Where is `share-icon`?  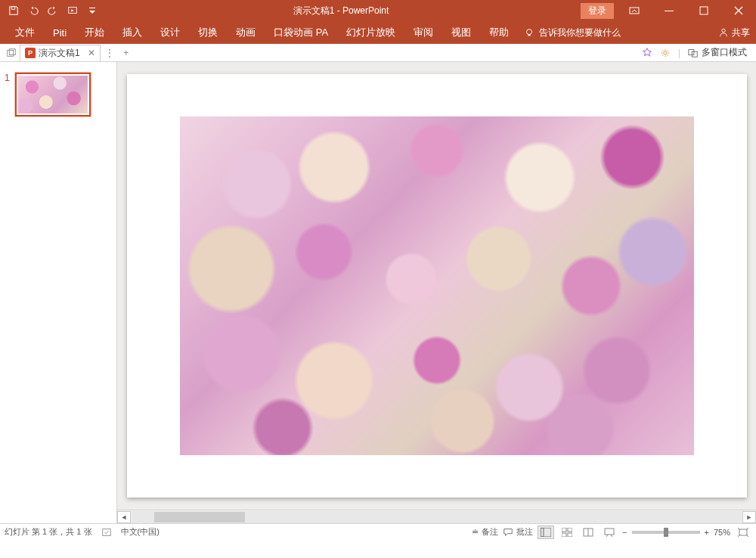 share-icon is located at coordinates (723, 33).